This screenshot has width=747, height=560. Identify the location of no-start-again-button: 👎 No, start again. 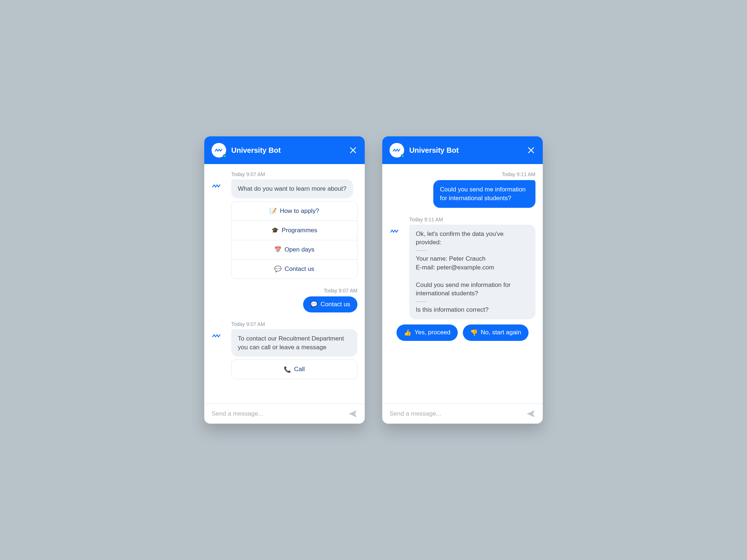
(496, 332).